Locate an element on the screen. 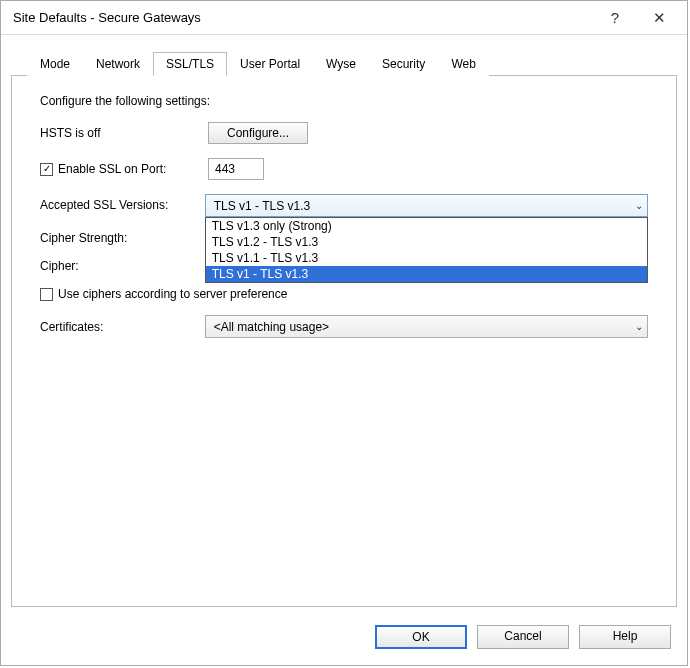 The height and width of the screenshot is (668, 690). configure-button: Configure... is located at coordinates (258, 133).